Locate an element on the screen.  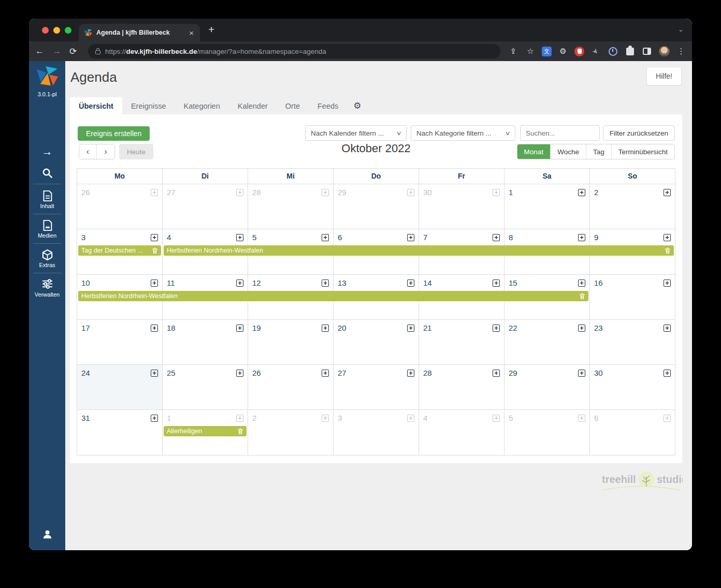
extras-cube-icon is located at coordinates (47, 256).